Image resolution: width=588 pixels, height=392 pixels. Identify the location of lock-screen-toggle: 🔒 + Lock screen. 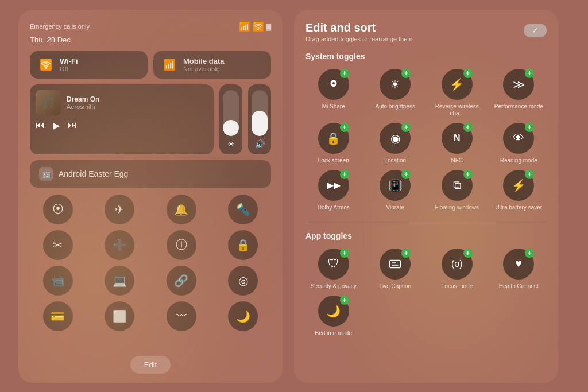
(334, 143).